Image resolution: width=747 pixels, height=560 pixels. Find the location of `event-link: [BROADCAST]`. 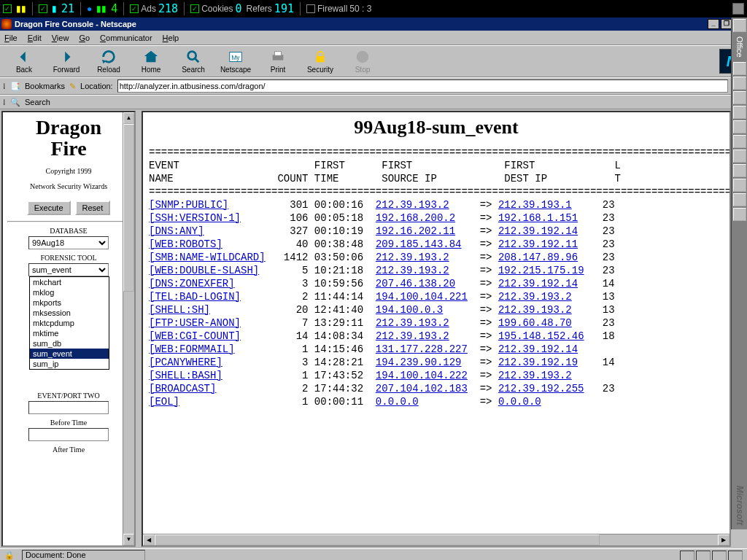

event-link: [BROADCAST] is located at coordinates (182, 389).